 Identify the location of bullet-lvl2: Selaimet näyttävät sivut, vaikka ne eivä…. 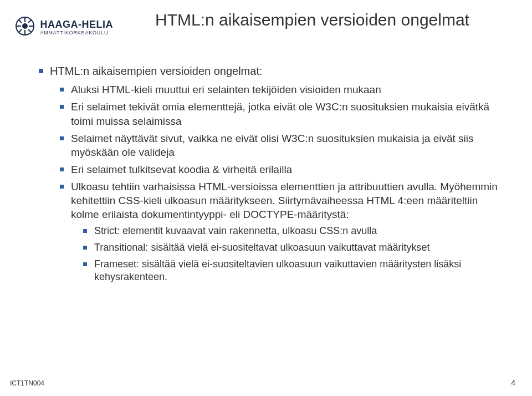
(282, 145).